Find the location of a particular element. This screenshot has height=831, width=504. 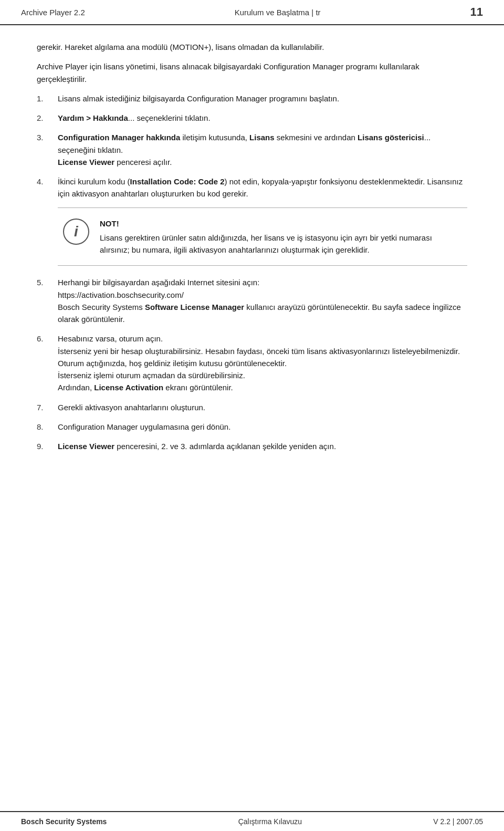

page-header: Archive Player 2.2 Kurulum ve Başlatma |… is located at coordinates (252, 13).